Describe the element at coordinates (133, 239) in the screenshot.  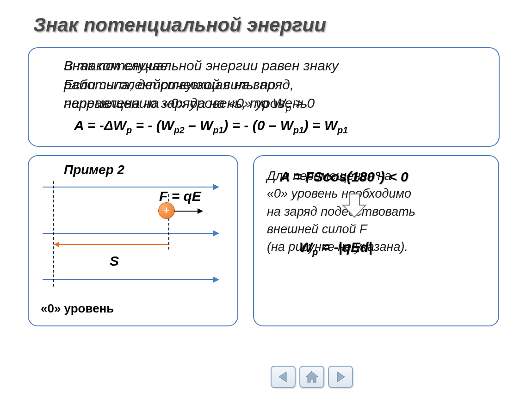
I see `diagram: + F = qE S` at that location.